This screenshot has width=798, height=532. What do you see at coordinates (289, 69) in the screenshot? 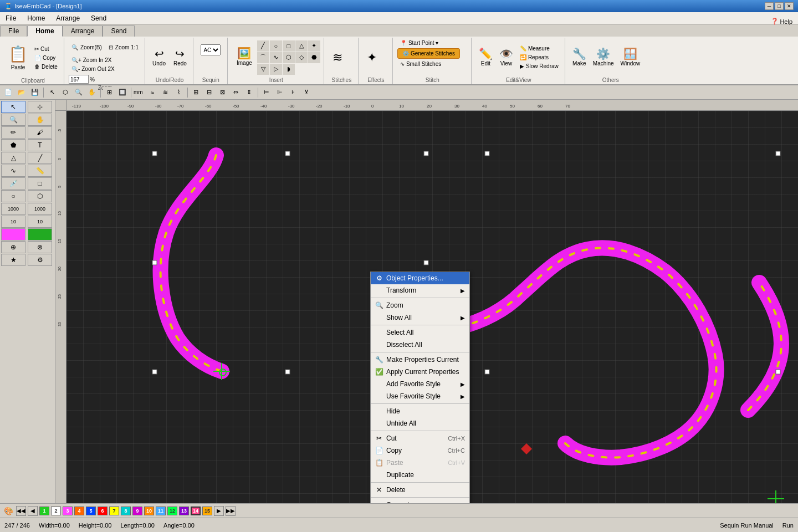
I see `insert-semi-icon: ◗` at bounding box center [289, 69].